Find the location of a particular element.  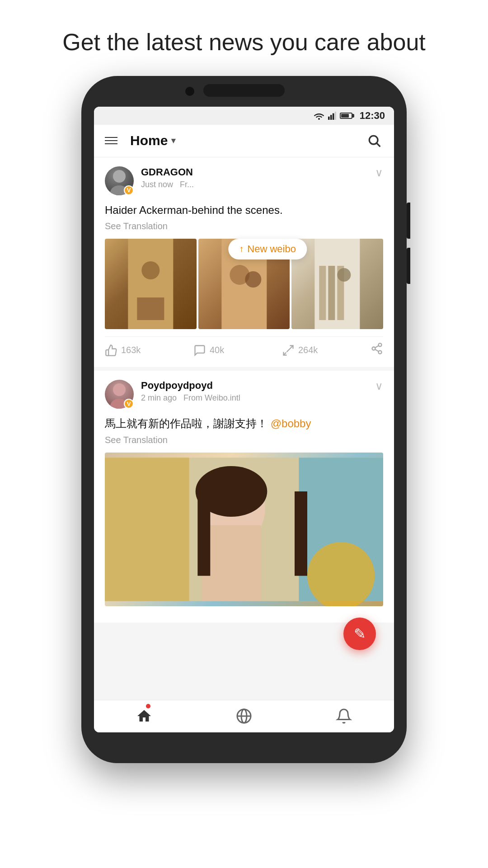

volume-button is located at coordinates (408, 221).